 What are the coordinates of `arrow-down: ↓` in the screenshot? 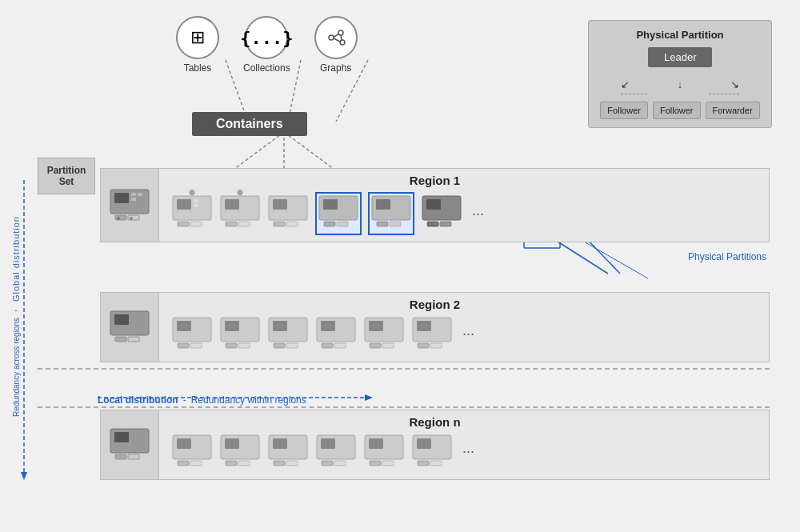 It's located at (680, 85).